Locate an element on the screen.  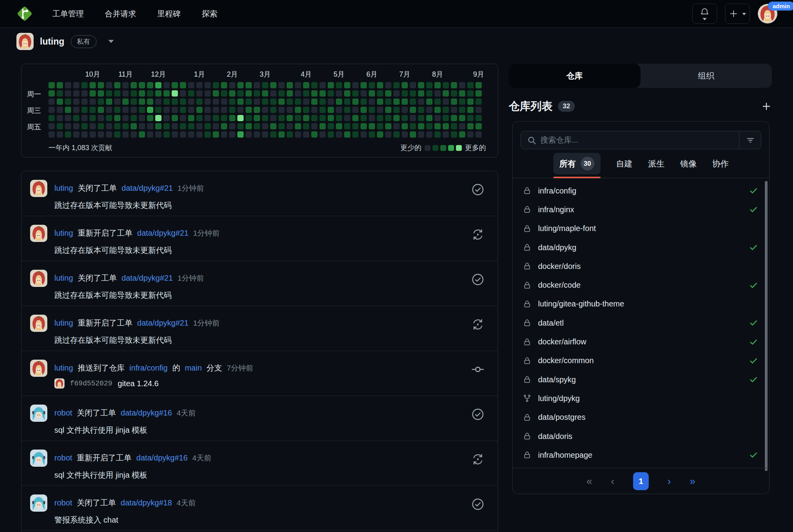
repo-row: infra/nginx is located at coordinates (641, 210).